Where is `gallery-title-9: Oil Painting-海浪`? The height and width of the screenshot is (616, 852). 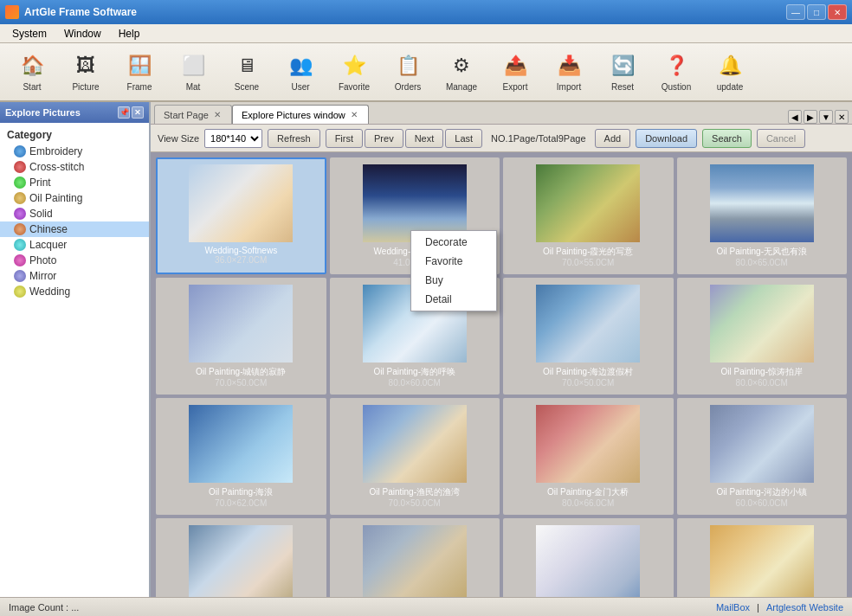
gallery-title-9: Oil Painting-海浪 is located at coordinates (241, 492).